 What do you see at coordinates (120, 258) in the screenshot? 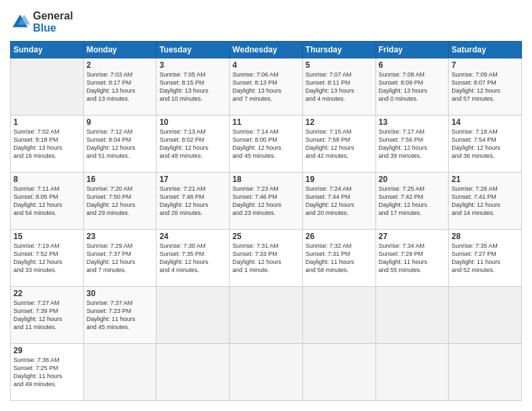
I see `day-info: Sunrise: 7:29 AMSunset: 7:37 PMDaylight:…` at bounding box center [120, 258].